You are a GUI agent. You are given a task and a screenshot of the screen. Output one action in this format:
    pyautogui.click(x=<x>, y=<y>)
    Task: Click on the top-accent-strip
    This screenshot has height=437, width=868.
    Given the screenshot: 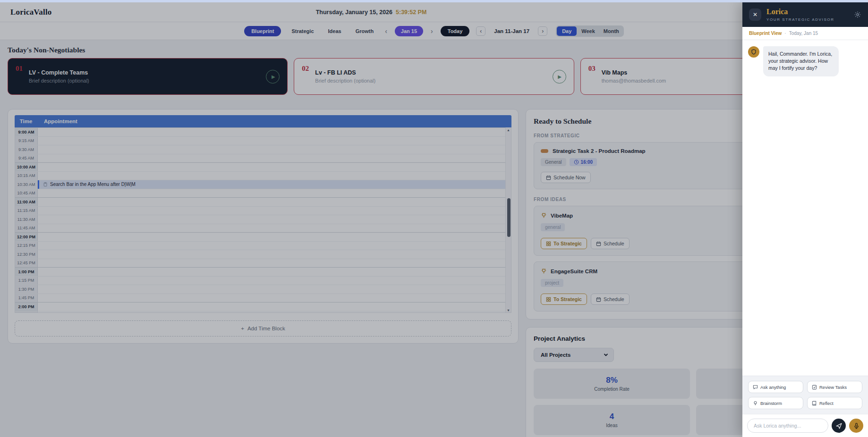 What is the action you would take?
    pyautogui.click(x=434, y=1)
    